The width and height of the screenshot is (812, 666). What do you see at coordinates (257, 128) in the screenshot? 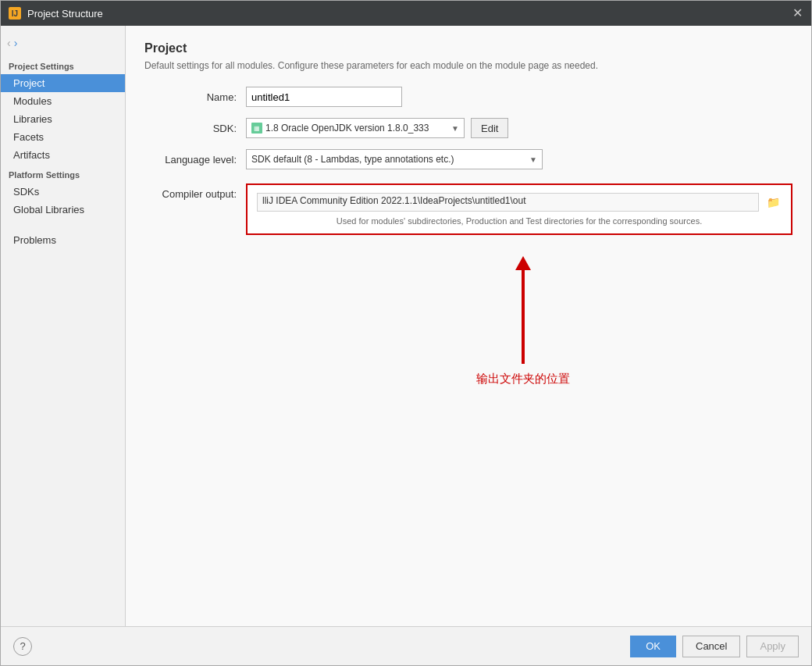
I see `sdk-icon: ▦` at bounding box center [257, 128].